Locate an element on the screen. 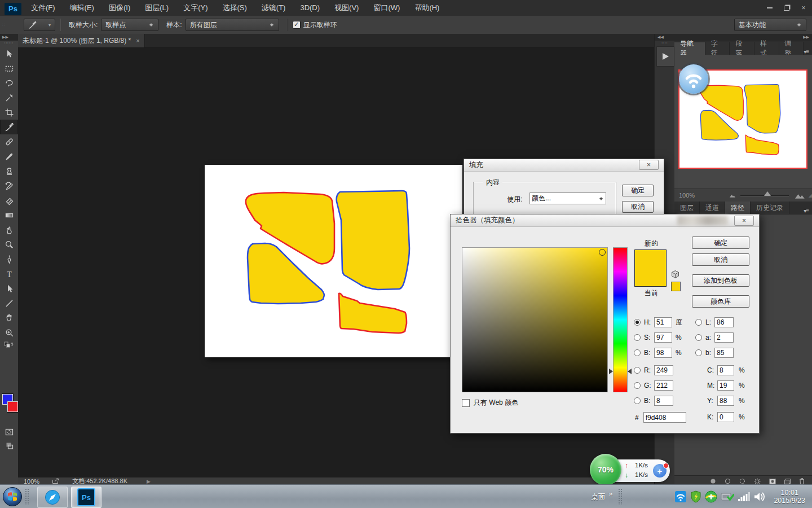 Image resolution: width=812 pixels, height=508 pixels. tab-channels: 通道 is located at coordinates (713, 208).